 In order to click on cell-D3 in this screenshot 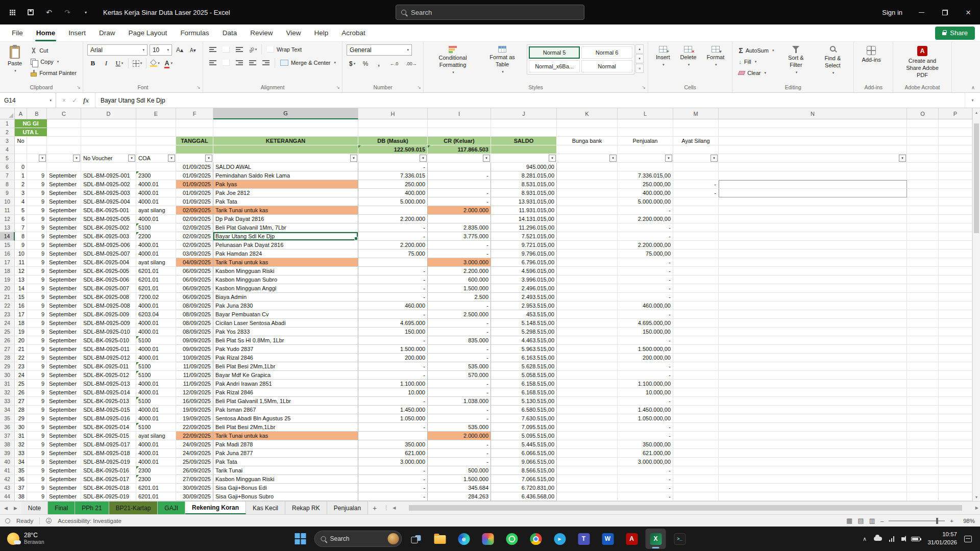, I will do `click(109, 141)`.